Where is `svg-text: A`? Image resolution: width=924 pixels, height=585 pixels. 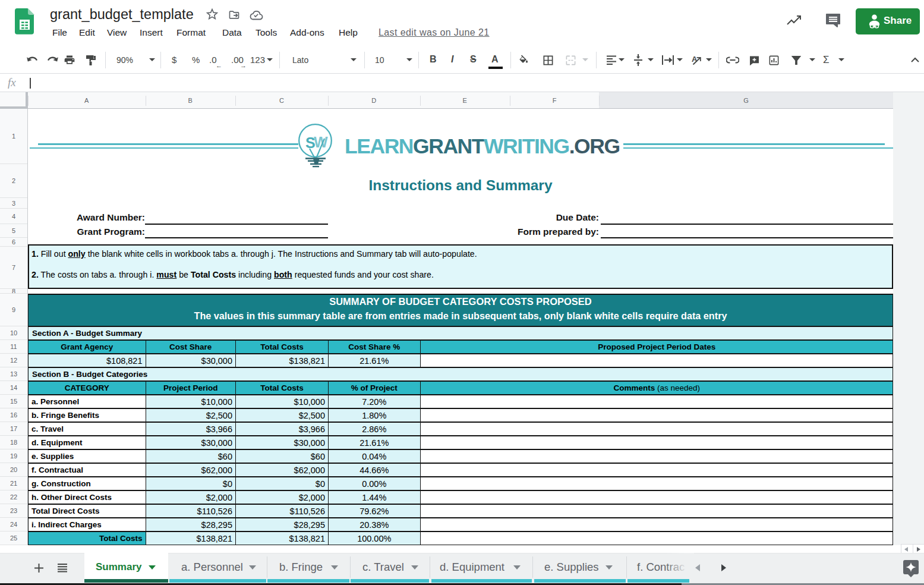 svg-text: A is located at coordinates (695, 59).